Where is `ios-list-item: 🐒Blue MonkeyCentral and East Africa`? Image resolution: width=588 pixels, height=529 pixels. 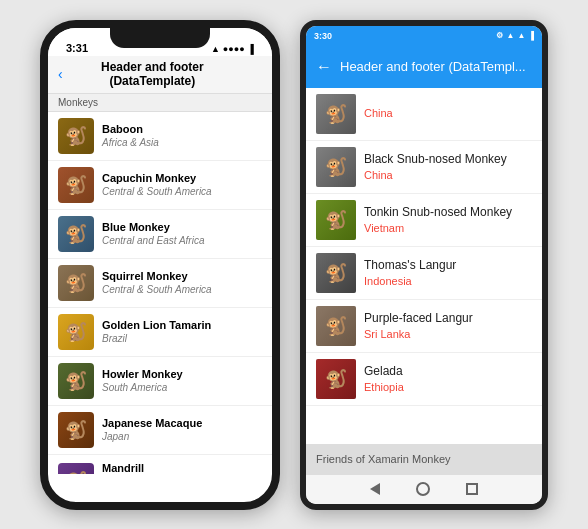
ios-list-item: 🐒Blue MonkeyCentral and East Africa is located at coordinates (160, 234).